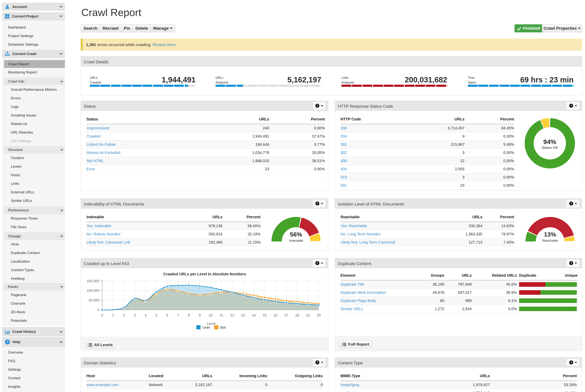 The image size is (585, 392). I want to click on svg-text: 11, so click(221, 316).